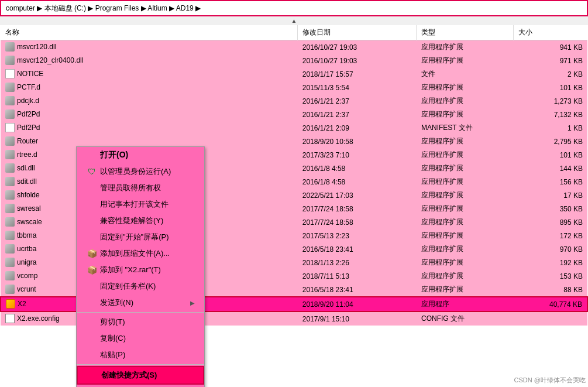  I want to click on file-size: 88 KB, so click(550, 290).